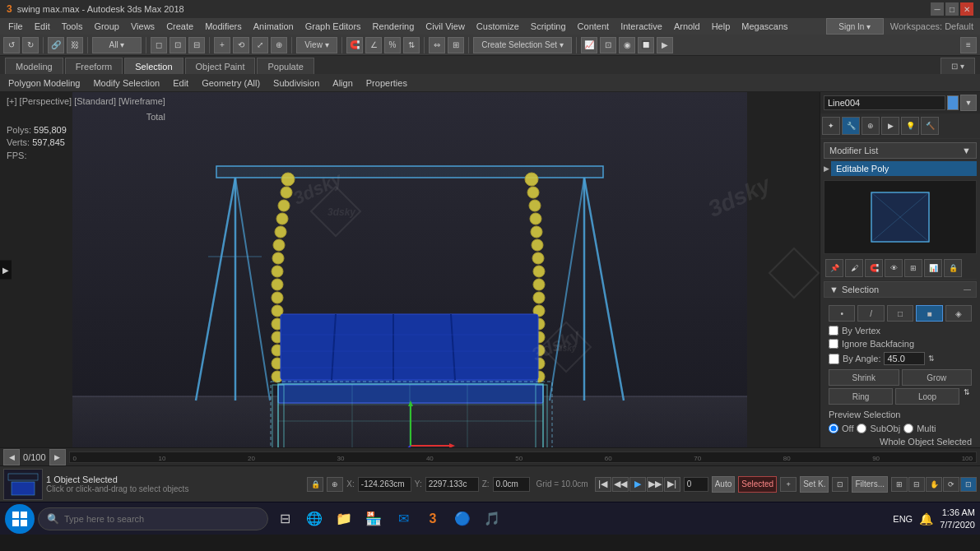 The width and height of the screenshot is (980, 551). What do you see at coordinates (392, 45) in the screenshot?
I see `percent-snap-button: %` at bounding box center [392, 45].